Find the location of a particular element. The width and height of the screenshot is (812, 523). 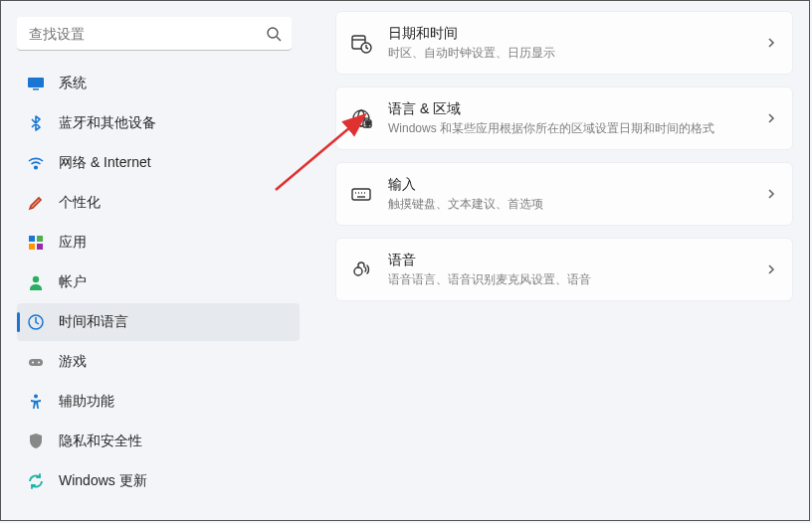

gamepad-icon is located at coordinates (36, 362).